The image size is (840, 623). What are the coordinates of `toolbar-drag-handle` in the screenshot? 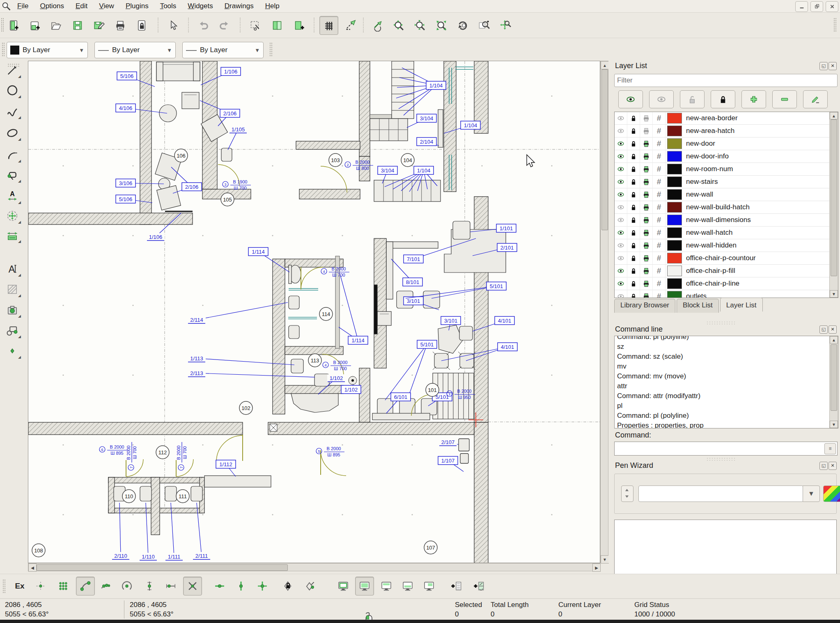 It's located at (2, 25).